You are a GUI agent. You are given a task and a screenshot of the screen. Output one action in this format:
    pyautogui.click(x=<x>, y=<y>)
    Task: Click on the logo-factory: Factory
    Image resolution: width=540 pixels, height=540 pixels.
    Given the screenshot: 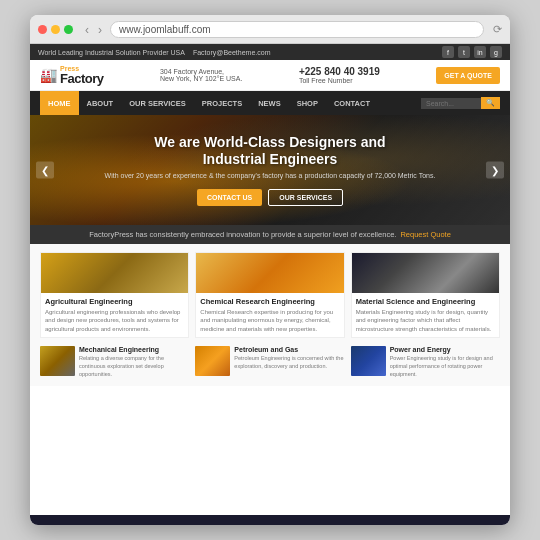 What is the action you would take?
    pyautogui.click(x=82, y=78)
    